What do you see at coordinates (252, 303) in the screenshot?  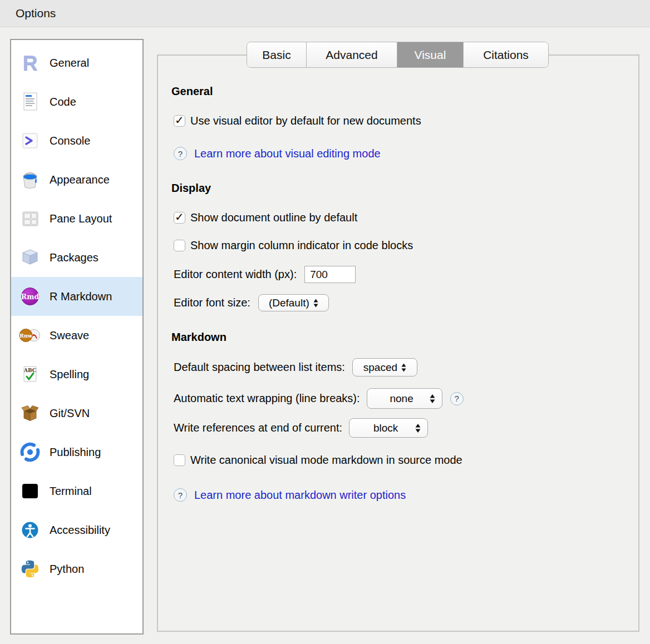 I see `editor-font-size-row: Editor font size: (Default)` at bounding box center [252, 303].